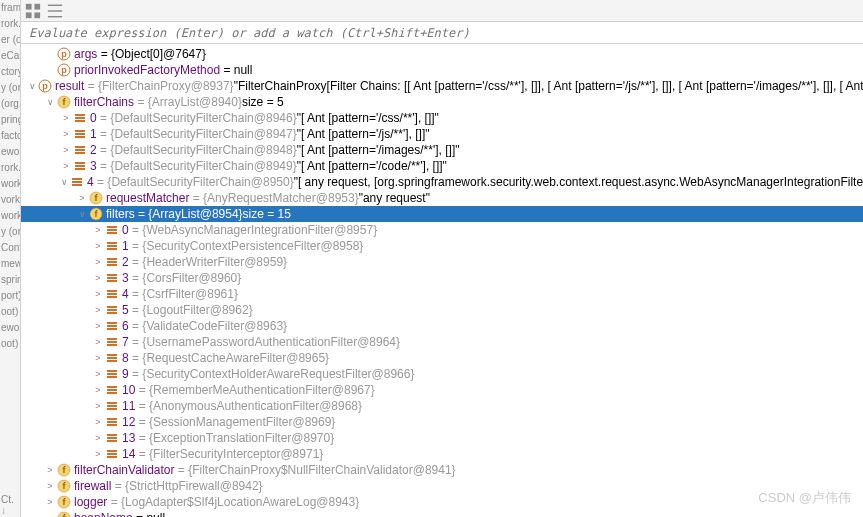  Describe the element at coordinates (10, 248) in the screenshot. I see `stack-frame: Conte` at that location.